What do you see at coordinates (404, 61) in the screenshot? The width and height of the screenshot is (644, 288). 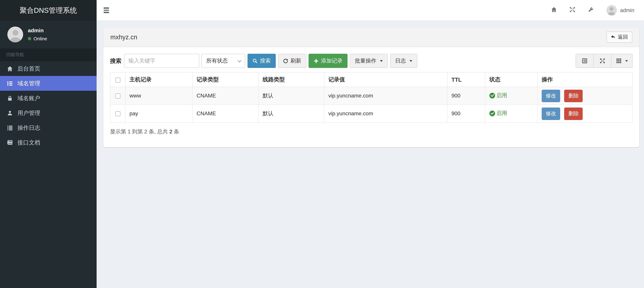 I see `logs-button: 日志` at bounding box center [404, 61].